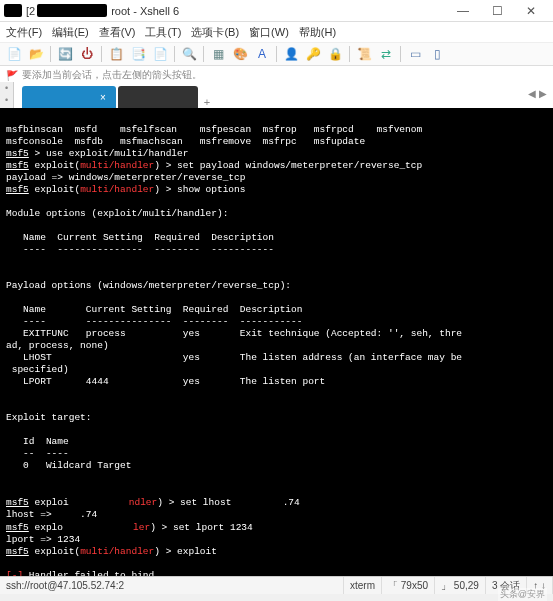 The image size is (553, 601). Describe the element at coordinates (276, 96) in the screenshot. I see `tab-strip: •• × + ◀ ▶` at that location.